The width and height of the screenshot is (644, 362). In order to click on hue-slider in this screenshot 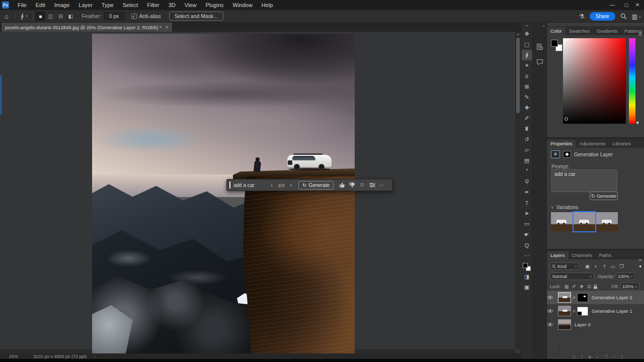, I will do `click(632, 81)`.